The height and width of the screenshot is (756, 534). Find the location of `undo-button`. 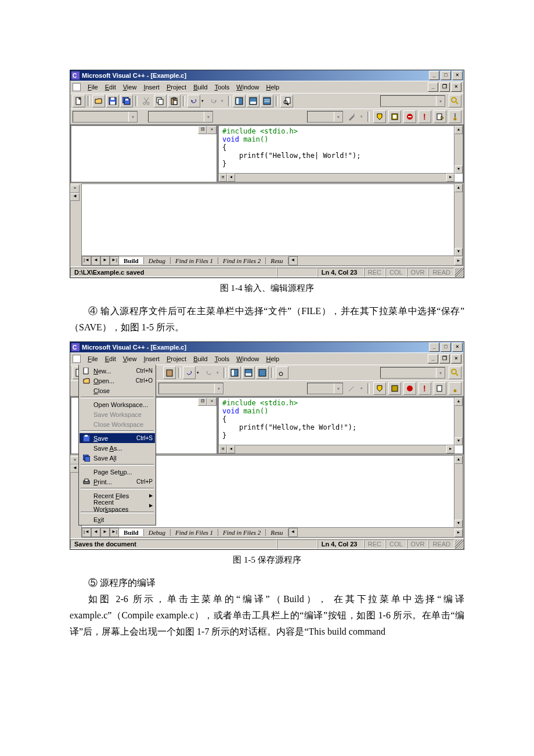

undo-button is located at coordinates (194, 101).